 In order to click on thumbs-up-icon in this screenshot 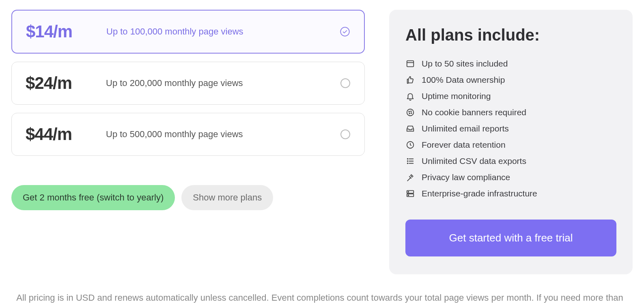, I will do `click(410, 80)`.